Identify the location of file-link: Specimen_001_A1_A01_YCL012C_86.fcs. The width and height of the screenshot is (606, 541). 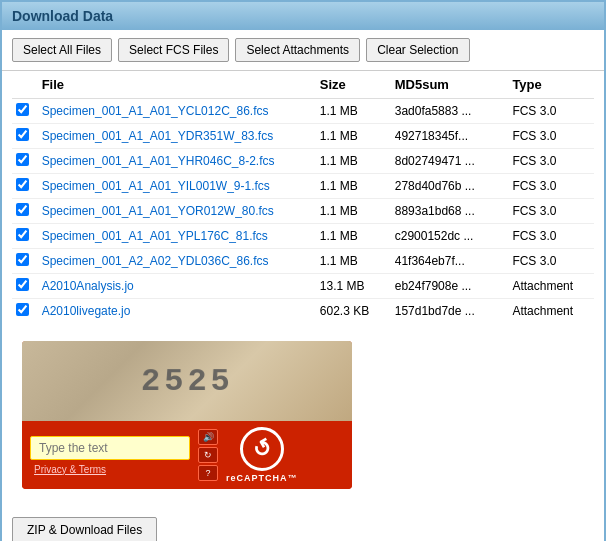
(156, 111).